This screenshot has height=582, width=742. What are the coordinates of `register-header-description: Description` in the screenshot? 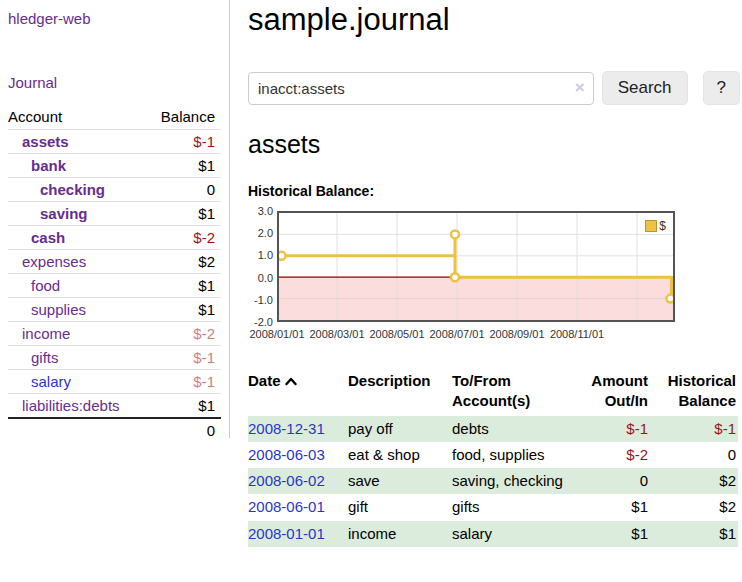 It's located at (400, 392).